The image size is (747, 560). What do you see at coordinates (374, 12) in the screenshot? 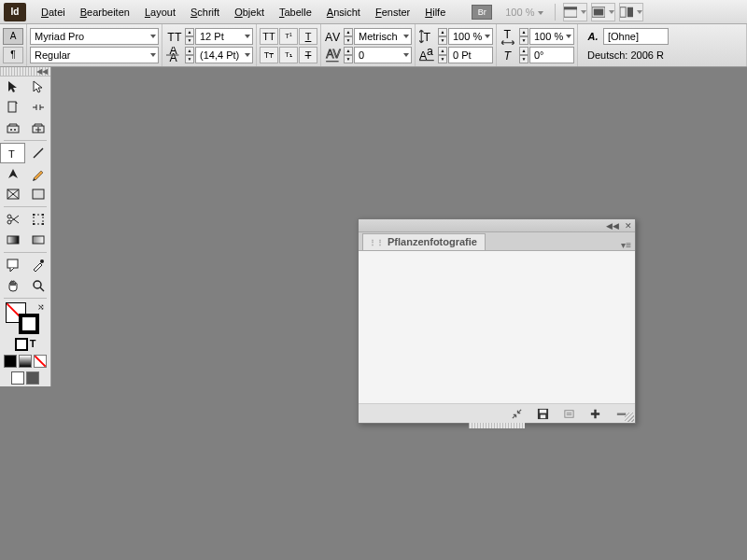
I see `menu-bar: Id Datei Bearbeiten Layout Schrift Objek…` at bounding box center [374, 12].